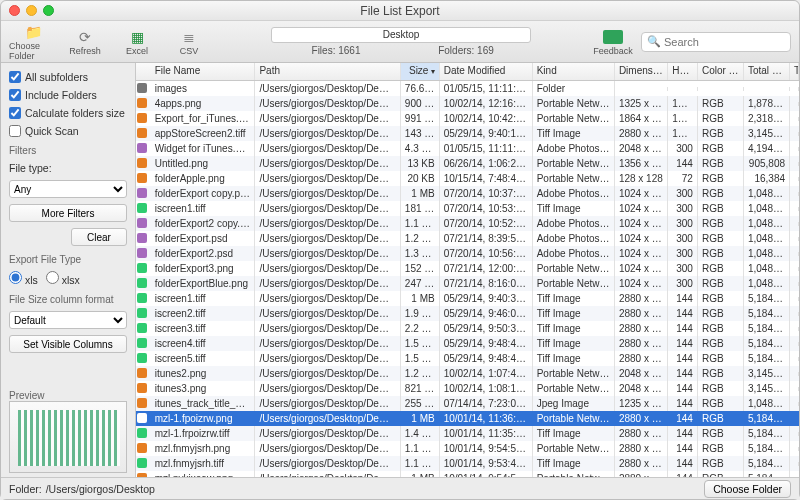 This screenshot has height=500, width=800. What do you see at coordinates (468, 464) in the screenshot?
I see `table-row: mzl.fnmyjsrh.tiff/Users/giorgos/Desktop/…` at bounding box center [468, 464].